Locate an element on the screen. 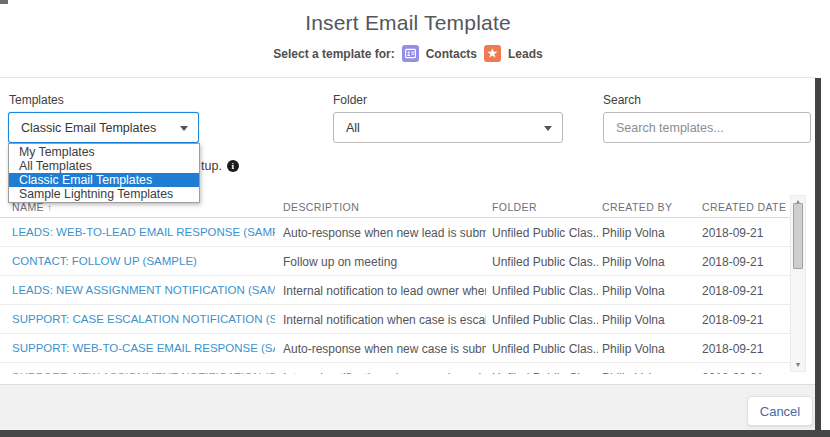  template-description: Auto-response when new lead is submitt..… is located at coordinates (384, 233).